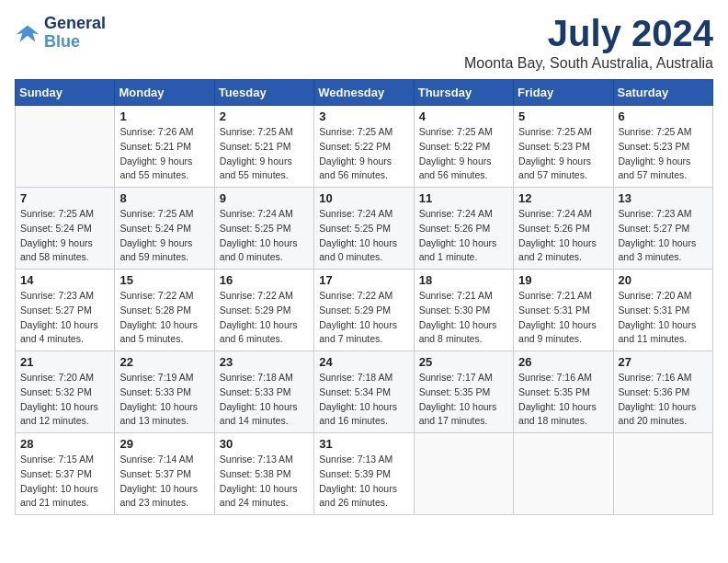  Describe the element at coordinates (463, 147) in the screenshot. I see `calendar-cell: 4Sunrise: 7:25 AMSunset: 5:22 PMDaylight…` at that location.